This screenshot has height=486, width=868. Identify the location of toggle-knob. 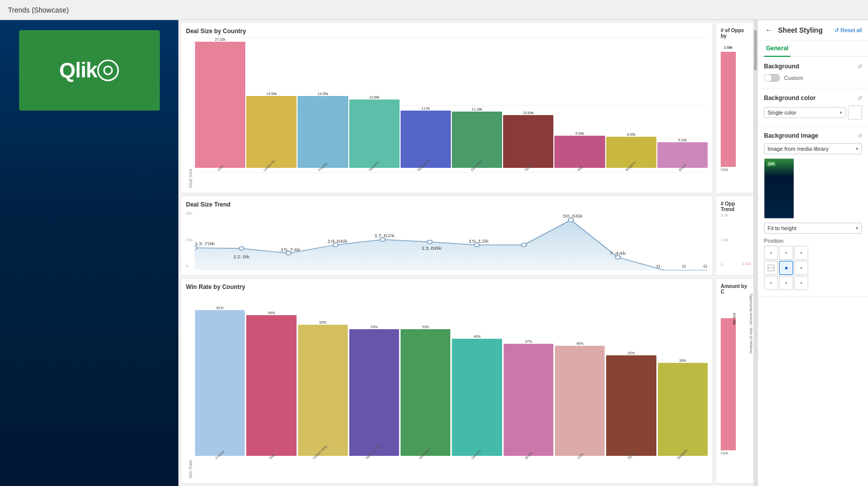
(768, 78).